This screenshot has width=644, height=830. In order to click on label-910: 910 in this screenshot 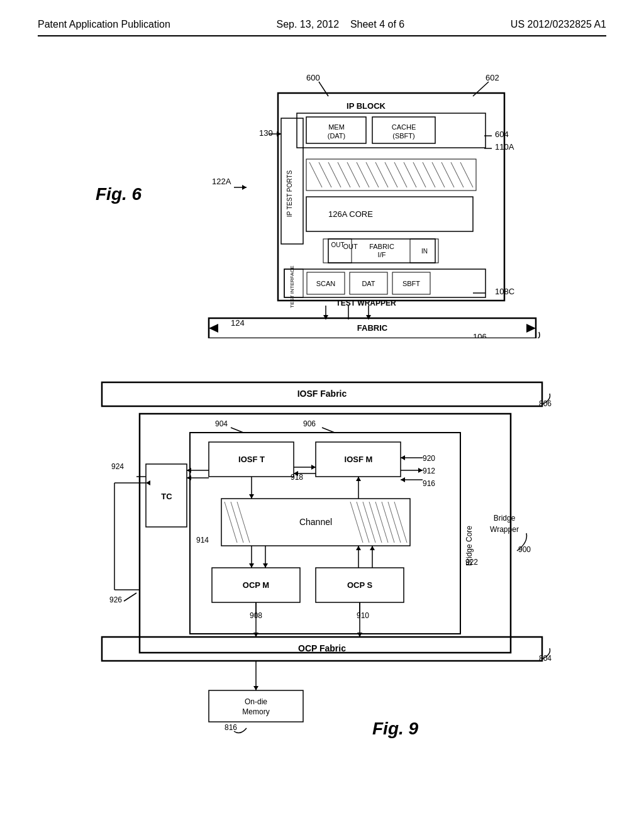, I will do `click(363, 616)`.